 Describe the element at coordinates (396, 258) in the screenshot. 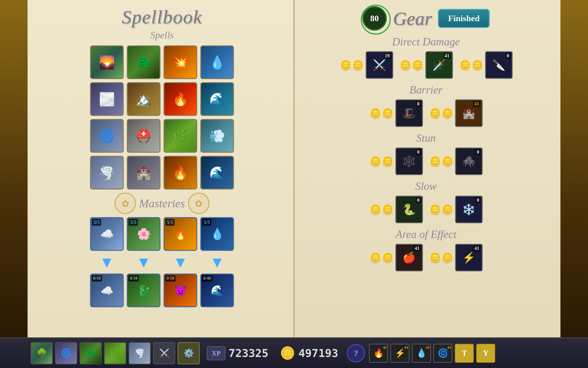

I see `gear-item: 🪙🪙🍎41` at that location.